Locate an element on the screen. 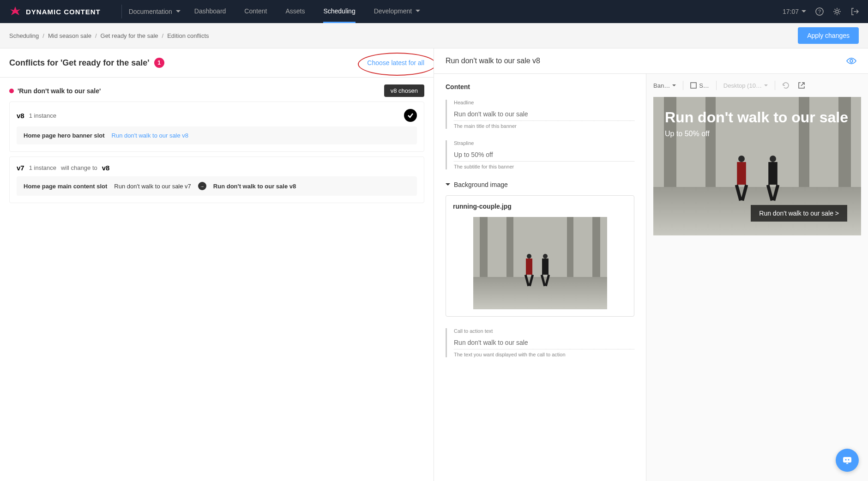 The height and width of the screenshot is (481, 868). preview-device-select: Desktop (10… is located at coordinates (746, 86).